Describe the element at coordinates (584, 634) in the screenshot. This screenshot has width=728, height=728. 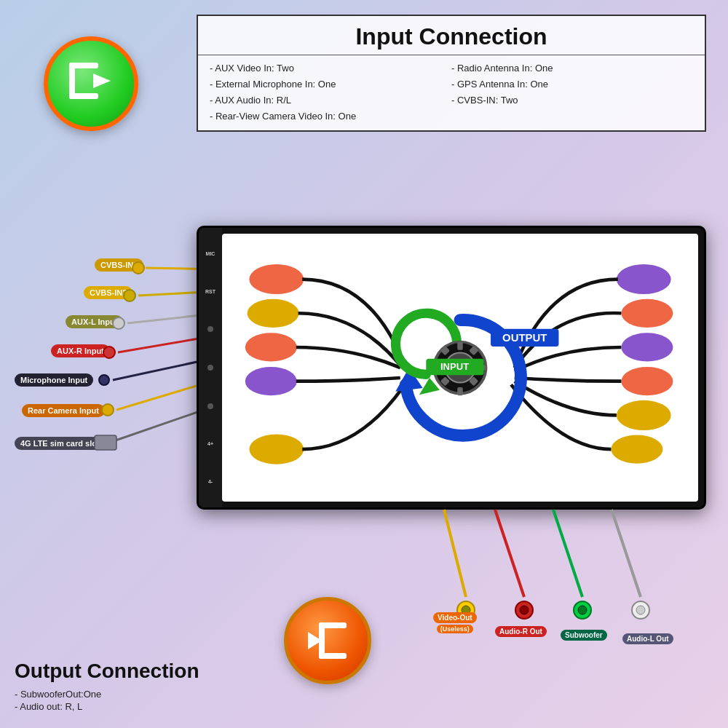
I see `subwoofer-label-container: Subwoofer` at that location.